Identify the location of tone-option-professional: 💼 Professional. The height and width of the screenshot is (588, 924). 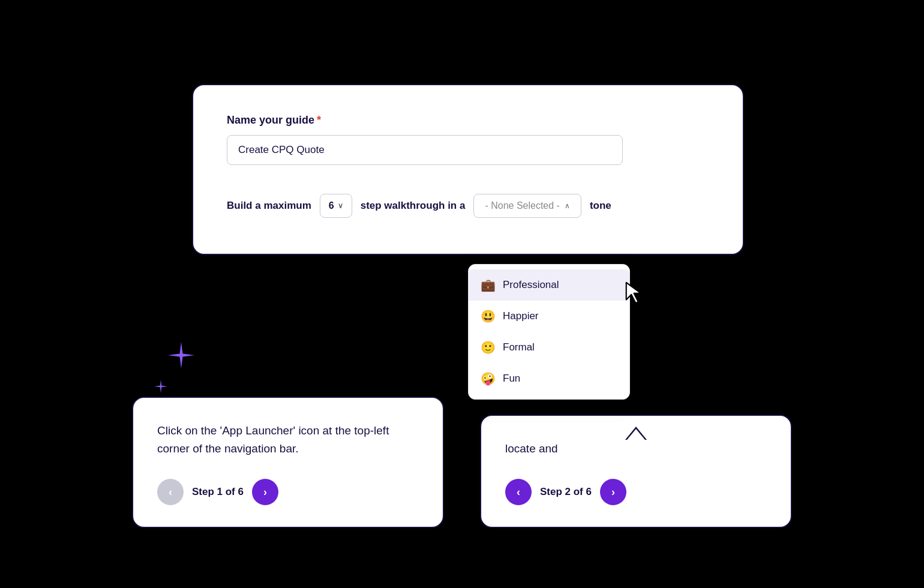
(549, 285).